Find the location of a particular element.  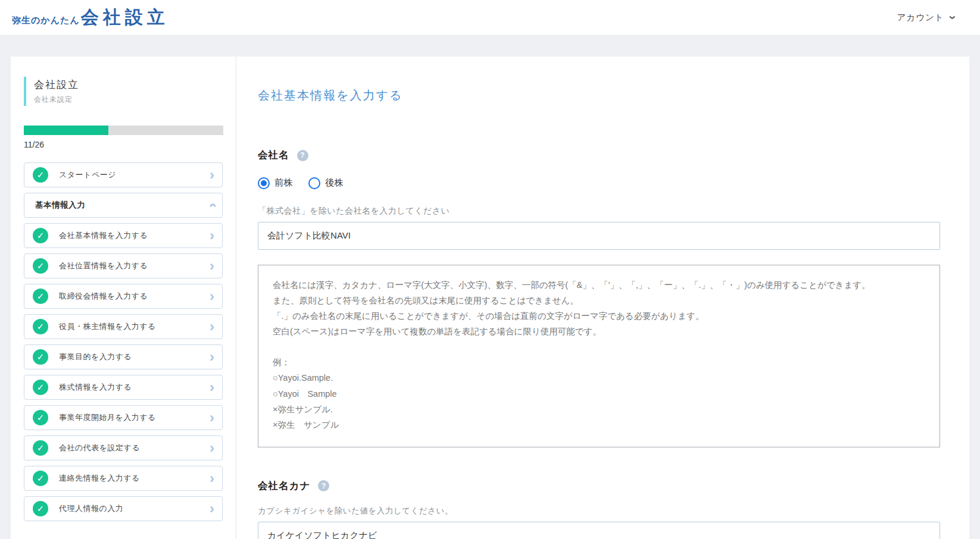

account-label: アカウント is located at coordinates (920, 18).